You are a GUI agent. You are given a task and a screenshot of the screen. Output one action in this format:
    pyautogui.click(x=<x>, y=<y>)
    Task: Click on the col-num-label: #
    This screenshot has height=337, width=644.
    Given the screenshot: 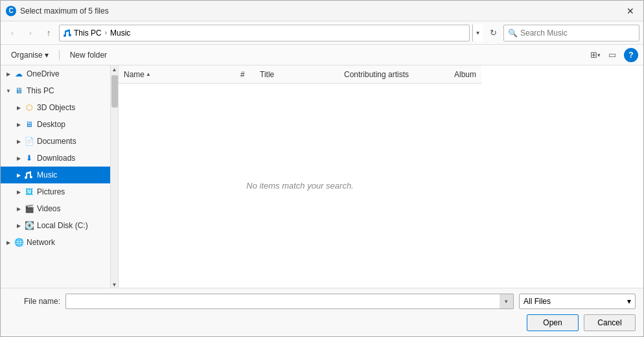 What is the action you would take?
    pyautogui.click(x=242, y=75)
    